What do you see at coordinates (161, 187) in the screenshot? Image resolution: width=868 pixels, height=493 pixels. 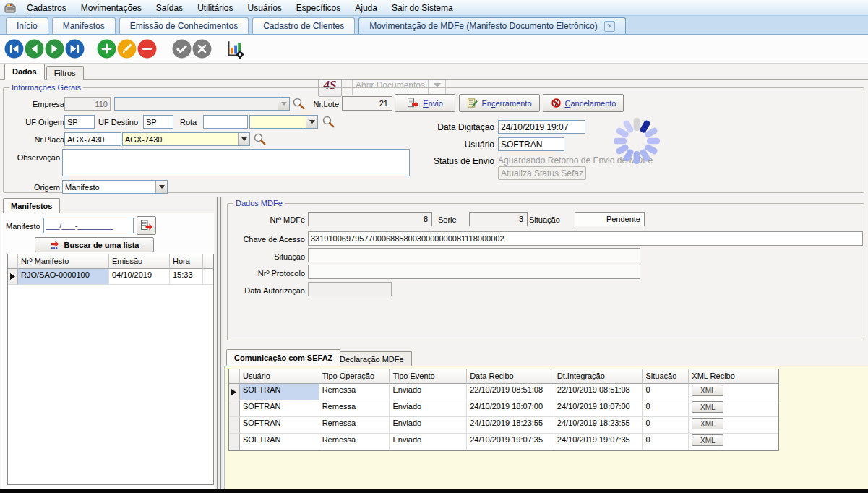 I see `origem-combo-arrow` at bounding box center [161, 187].